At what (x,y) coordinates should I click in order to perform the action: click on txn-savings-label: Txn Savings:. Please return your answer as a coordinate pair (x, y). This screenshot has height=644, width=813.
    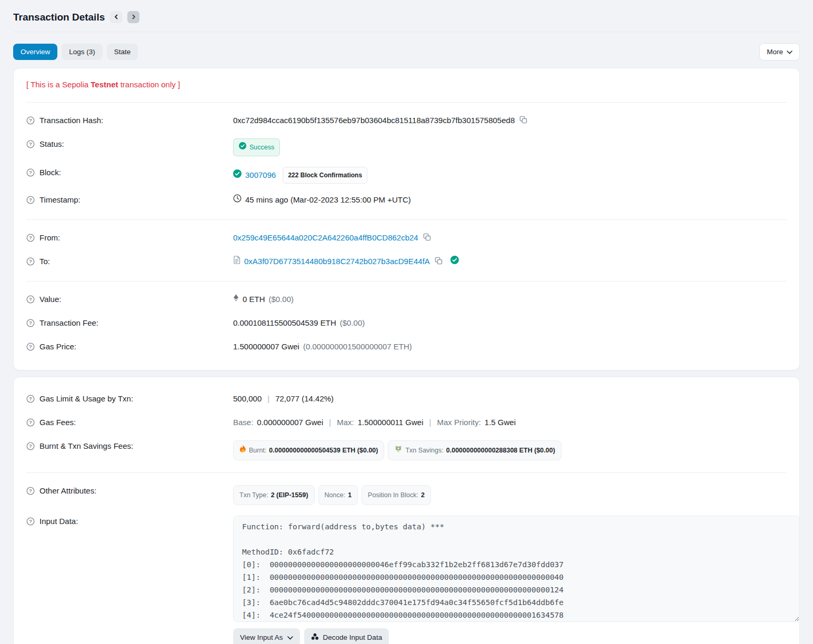
    Looking at the image, I should click on (424, 450).